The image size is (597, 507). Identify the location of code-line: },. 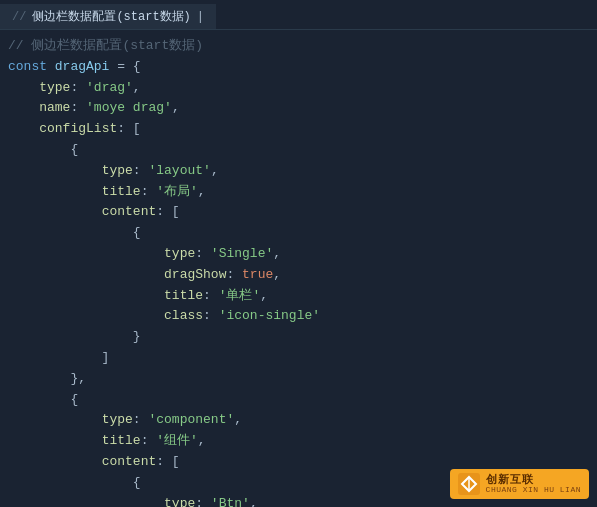
(298, 380).